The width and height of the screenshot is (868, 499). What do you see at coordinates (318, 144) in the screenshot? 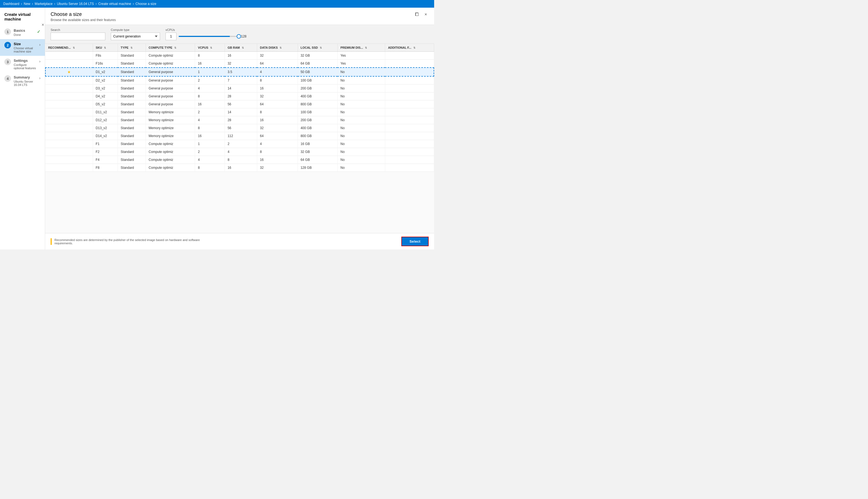
I see `cell-local_ssd: 16 GB` at bounding box center [318, 144].